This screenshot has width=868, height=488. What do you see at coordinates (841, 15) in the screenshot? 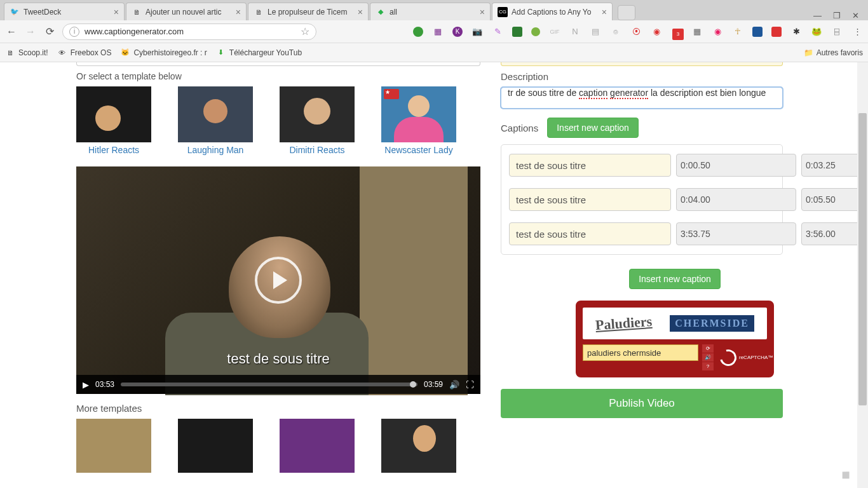
I see `window-controls: — ❐ ✕` at bounding box center [841, 15].